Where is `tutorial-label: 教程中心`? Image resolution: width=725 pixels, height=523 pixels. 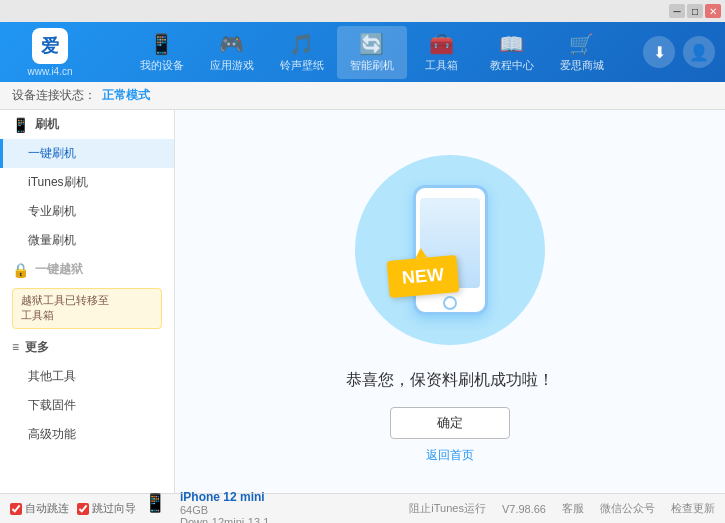
tutorial-label: 教程中心 is located at coordinates (512, 66).